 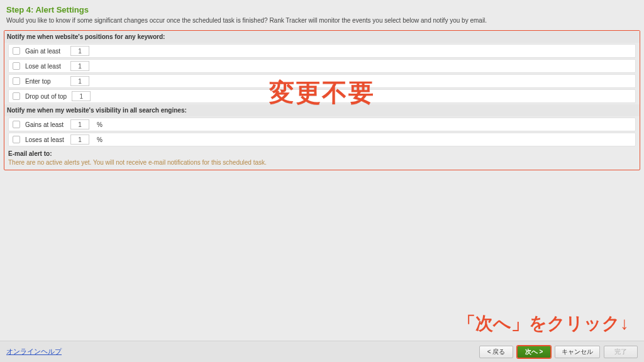 What do you see at coordinates (534, 352) in the screenshot?
I see `next-button: 次へ >` at bounding box center [534, 352].